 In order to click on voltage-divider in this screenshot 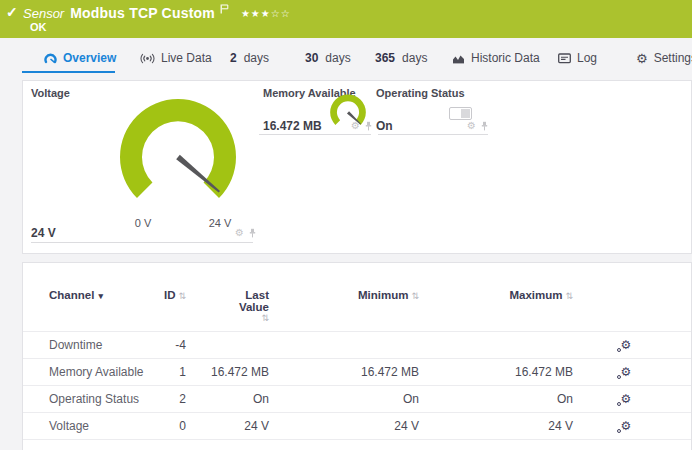, I will do `click(142, 242)`.